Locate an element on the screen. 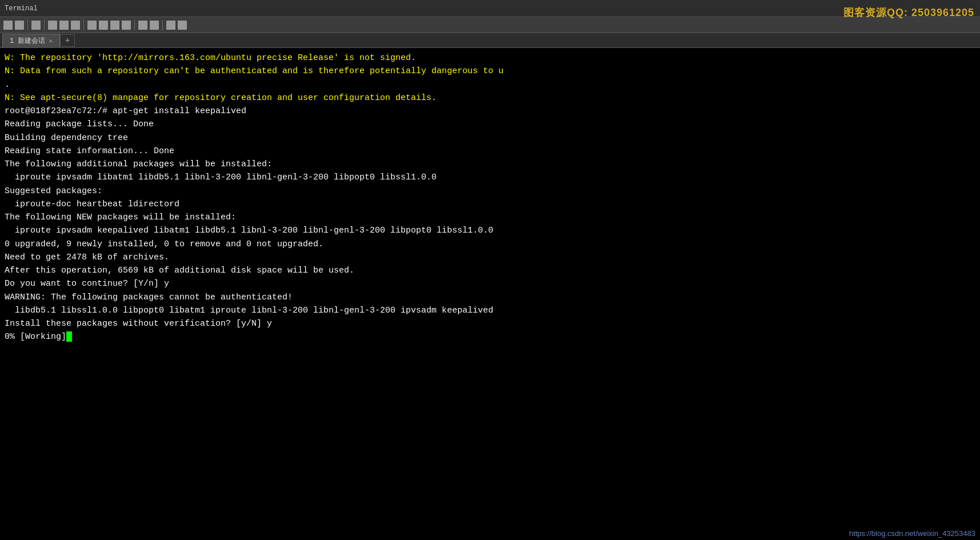 This screenshot has width=980, height=540. tab-add-button: + is located at coordinates (67, 41).